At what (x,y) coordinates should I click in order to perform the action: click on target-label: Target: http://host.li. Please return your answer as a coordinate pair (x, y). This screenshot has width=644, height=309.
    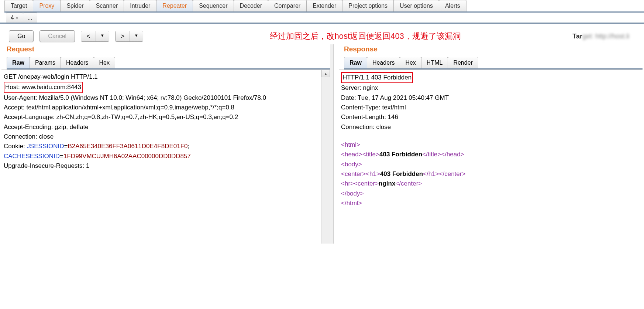
    Looking at the image, I should click on (605, 36).